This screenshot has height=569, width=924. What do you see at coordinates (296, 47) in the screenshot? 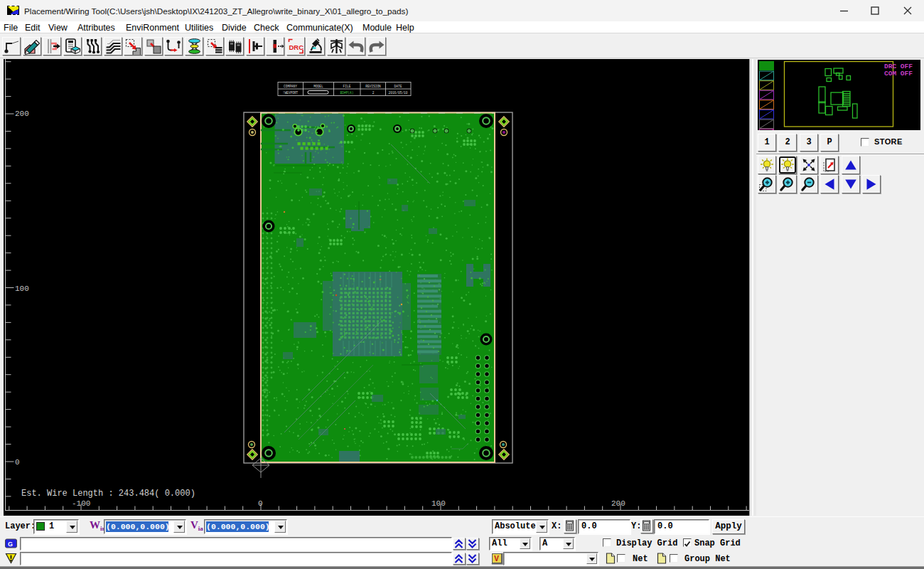
I see `svg-text: DRC` at bounding box center [296, 47].